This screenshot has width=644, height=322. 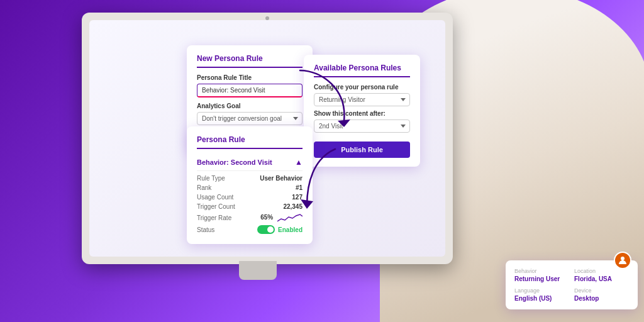 I want to click on persona-rule-card-title: Persona Rule, so click(x=250, y=142).